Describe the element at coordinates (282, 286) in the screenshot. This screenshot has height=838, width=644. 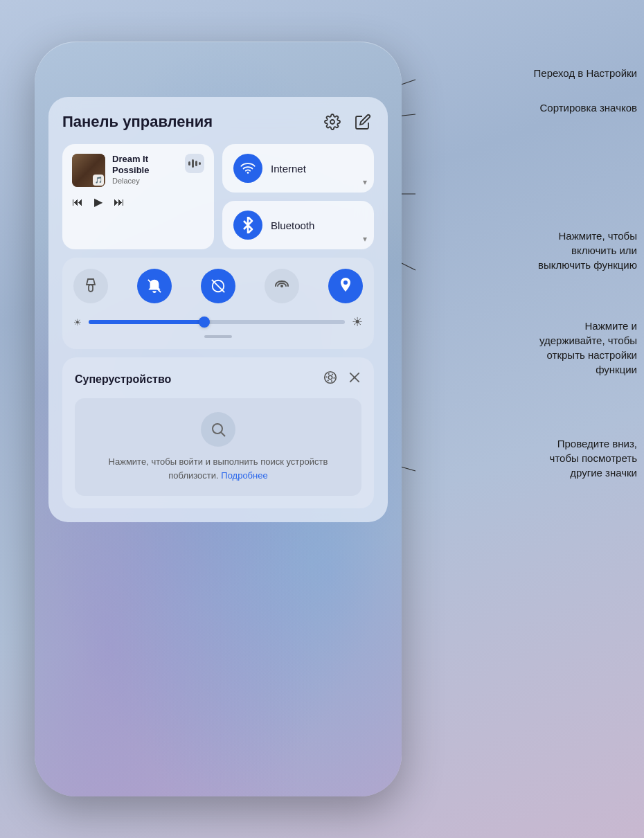
I see `nfc-button` at that location.